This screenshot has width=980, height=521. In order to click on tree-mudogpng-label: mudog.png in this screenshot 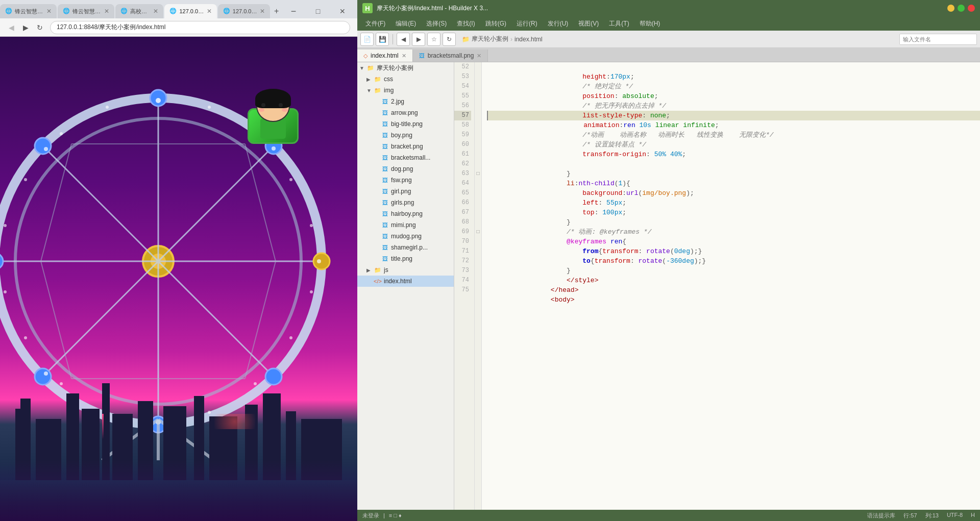, I will do `click(406, 236)`.